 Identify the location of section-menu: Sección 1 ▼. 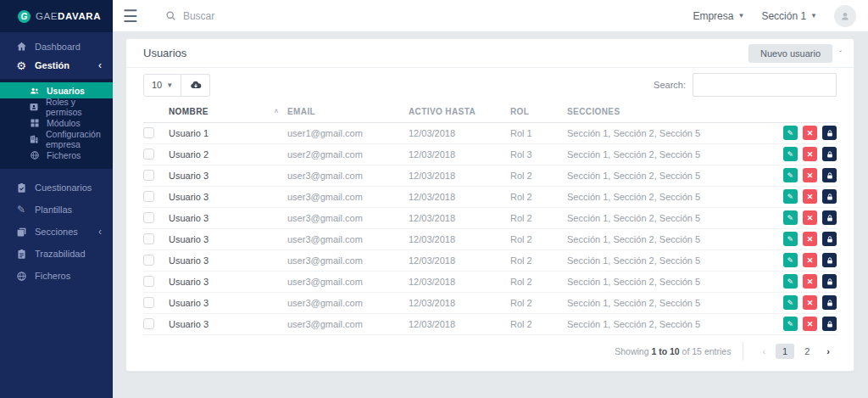
(789, 16).